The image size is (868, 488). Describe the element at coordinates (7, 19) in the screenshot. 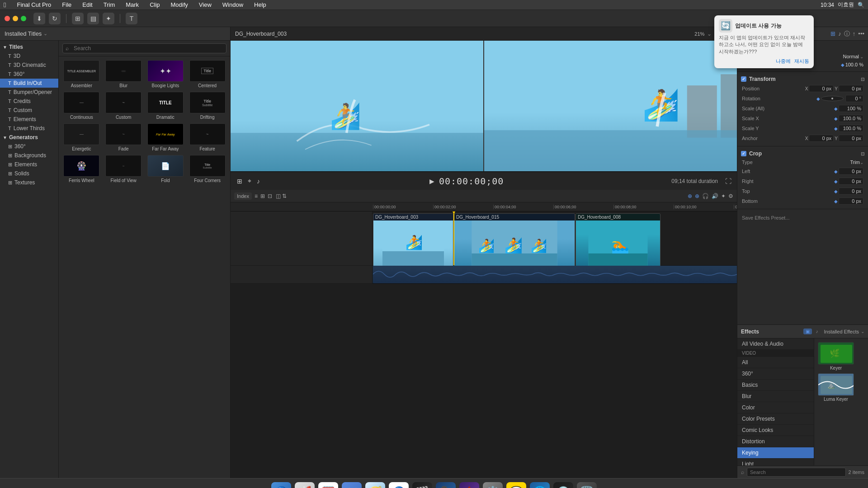

I see `close-button` at that location.